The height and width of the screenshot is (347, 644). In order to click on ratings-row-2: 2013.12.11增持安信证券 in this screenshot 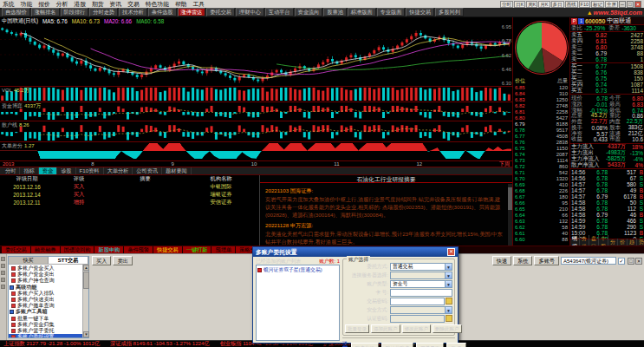, I will do `click(130, 203)`.